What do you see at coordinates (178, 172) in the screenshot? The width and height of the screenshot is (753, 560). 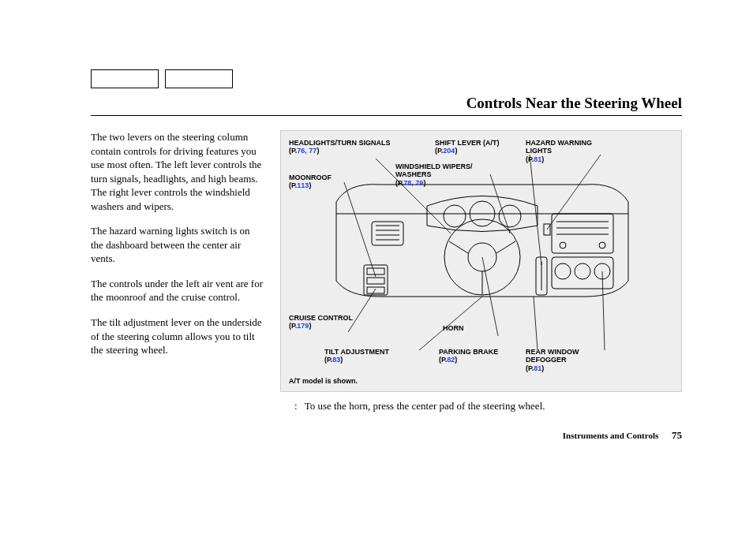 I see `paragraph-1: The two levers on the steering column co…` at bounding box center [178, 172].